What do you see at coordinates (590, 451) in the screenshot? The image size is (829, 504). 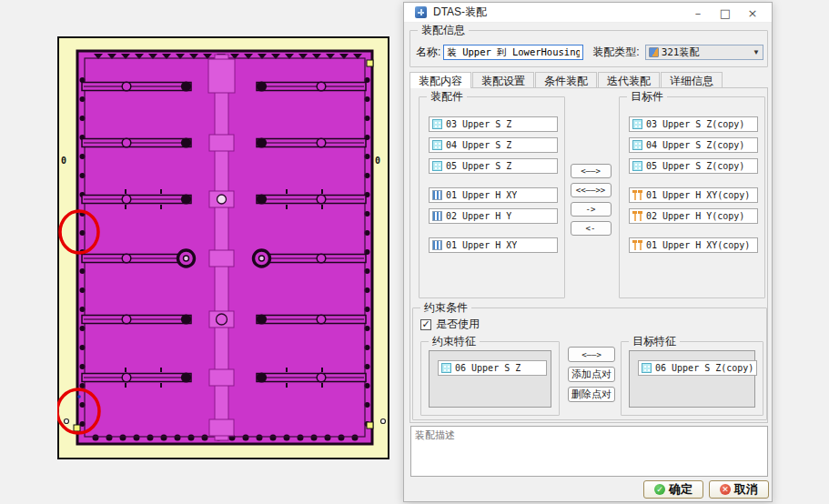 I see `assembly-description-input` at bounding box center [590, 451].